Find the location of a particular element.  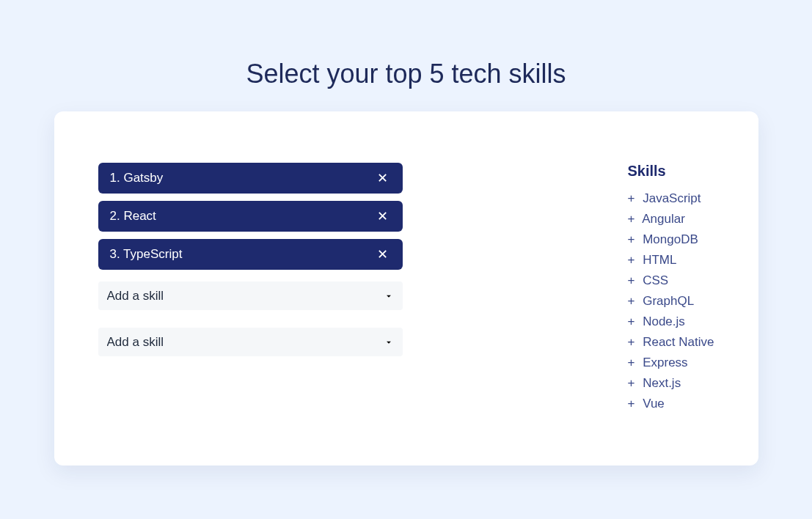

selected-skill-label: 1. Gatsby is located at coordinates (136, 178).